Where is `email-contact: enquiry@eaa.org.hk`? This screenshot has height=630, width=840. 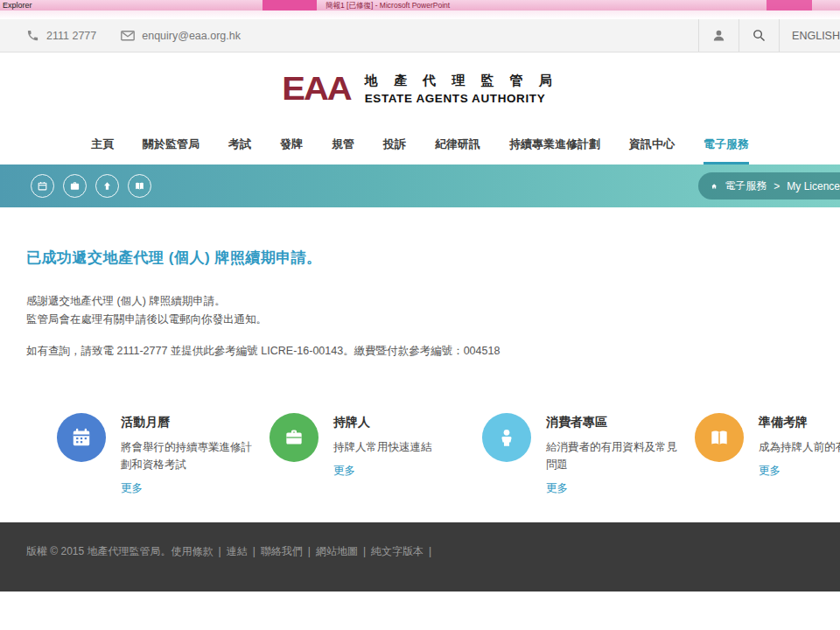
email-contact: enquiry@eaa.org.hk is located at coordinates (180, 36).